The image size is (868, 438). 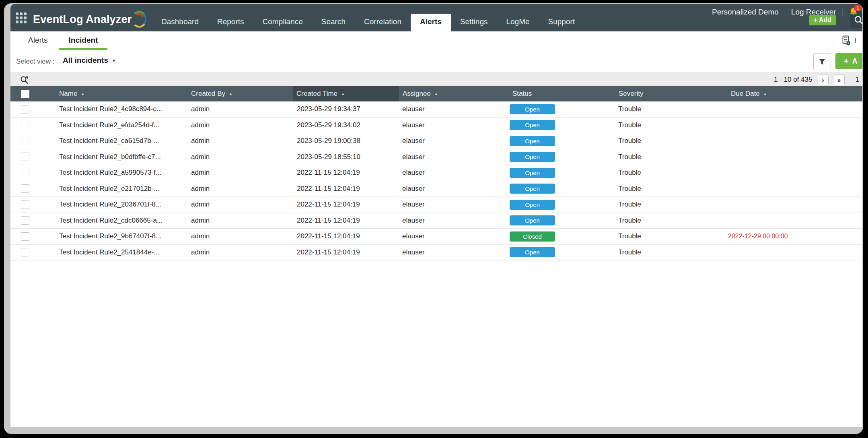 I want to click on cell-name: Test Incident Rule2_e217012b-..., so click(x=115, y=189).